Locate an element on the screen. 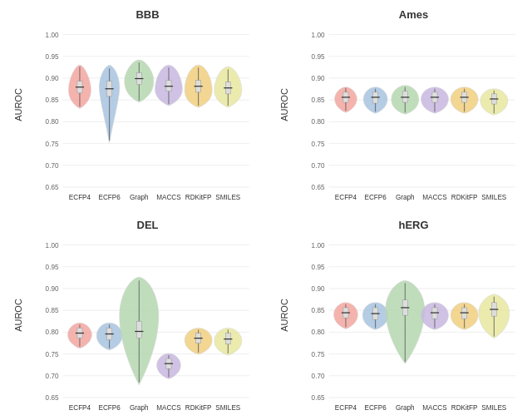 The height and width of the screenshot is (420, 532). violin-rdkitfp-del is located at coordinates (198, 341).